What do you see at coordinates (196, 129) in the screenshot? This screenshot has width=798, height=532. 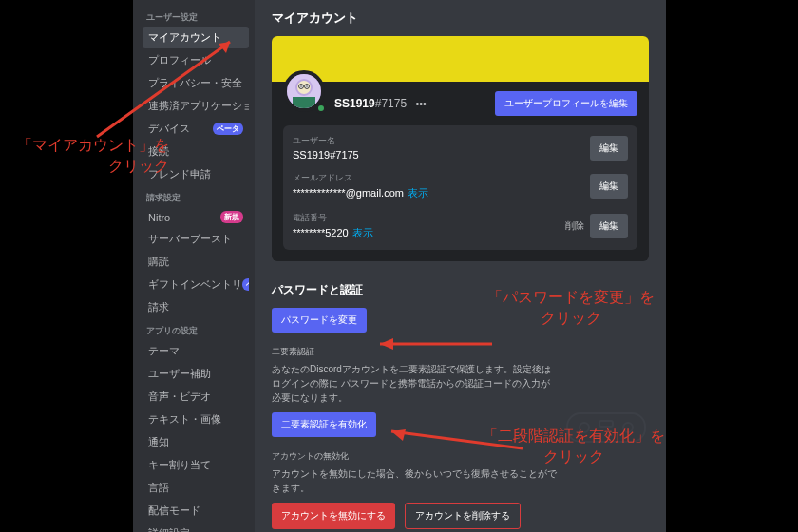 I see `sidebar-item: デバイスベータ` at bounding box center [196, 129].